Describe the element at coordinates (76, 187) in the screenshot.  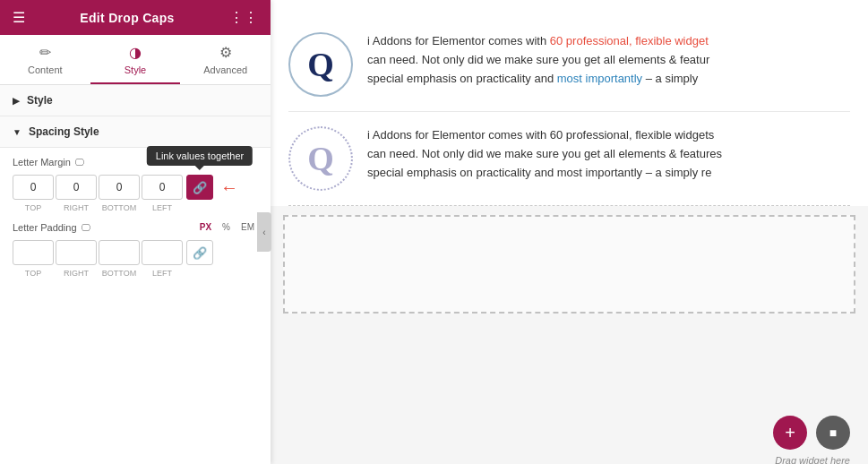
I see `margin-right-input` at that location.